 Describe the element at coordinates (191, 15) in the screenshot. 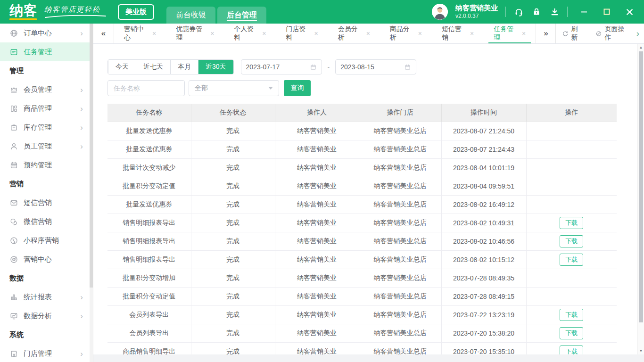

I see `mode-nav-tab: 前台收银` at that location.